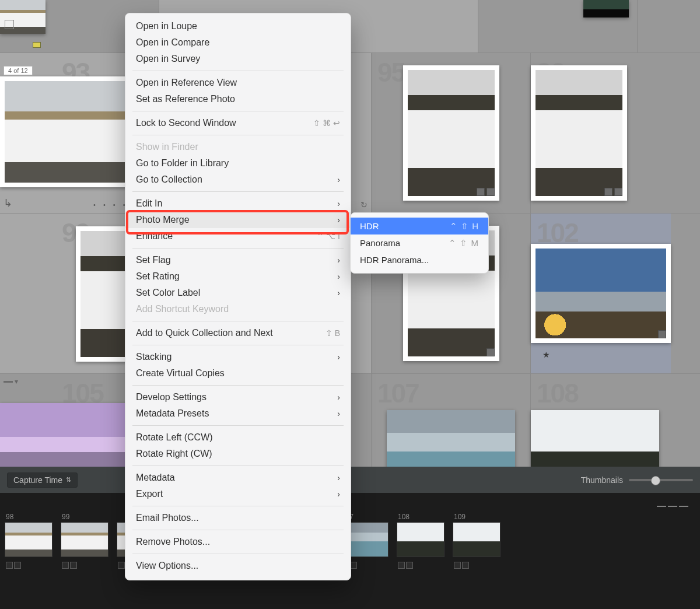 Image resolution: width=700 pixels, height=609 pixels. Describe the element at coordinates (238, 414) in the screenshot. I see `menu-metadata-presets: Metadata Presets›` at that location.